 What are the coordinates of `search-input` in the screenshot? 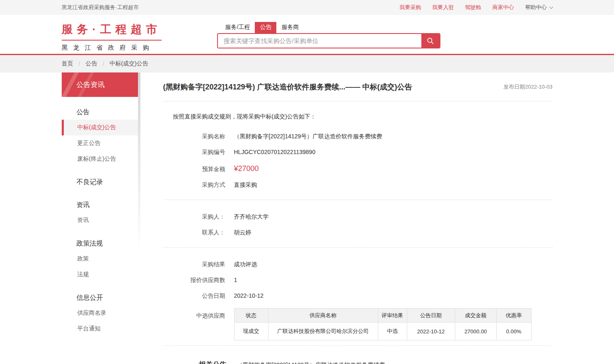 It's located at (320, 41).